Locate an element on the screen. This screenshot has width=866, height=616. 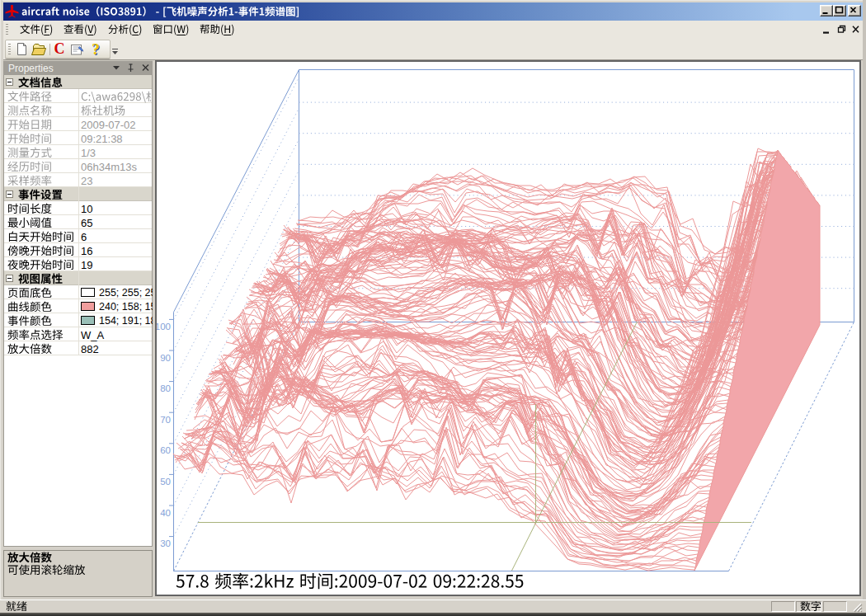
svg-text: 50 is located at coordinates (165, 482).